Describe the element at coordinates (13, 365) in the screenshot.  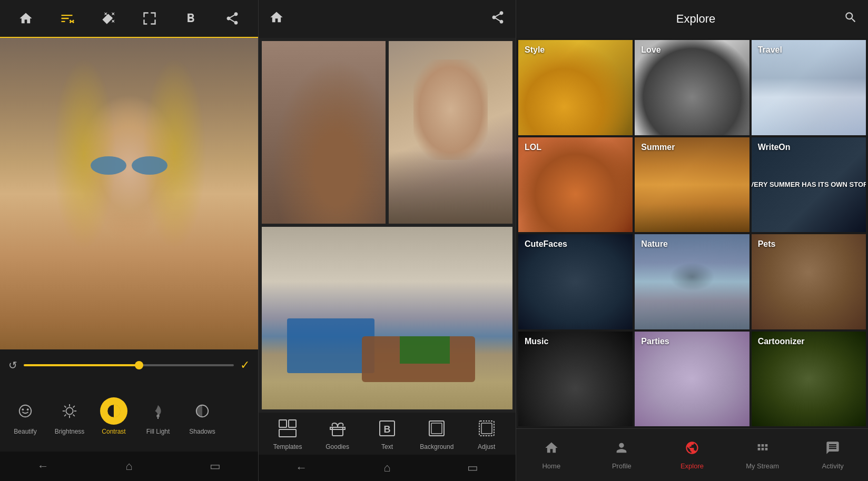
I see `undo-button: ↺` at that location.